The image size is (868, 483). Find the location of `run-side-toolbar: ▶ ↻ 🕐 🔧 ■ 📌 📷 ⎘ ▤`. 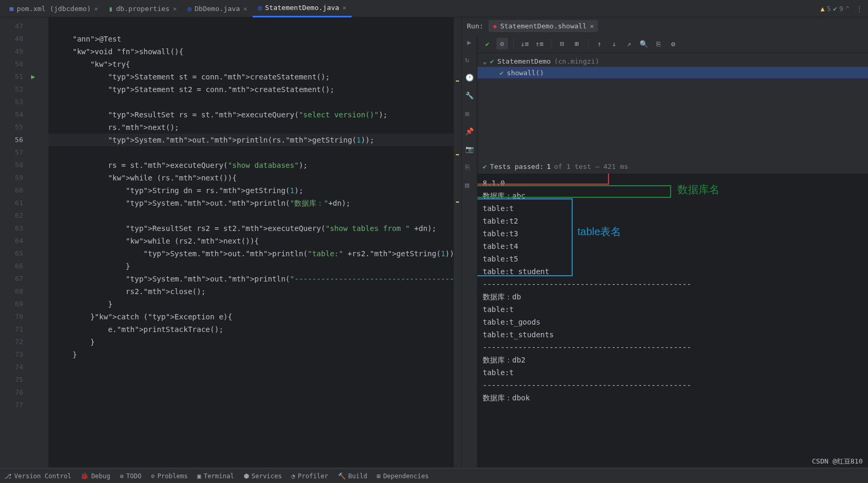

run-side-toolbar: ▶ ↻ 🕐 🔧 ■ 📌 📷 ⎘ ▤ is located at coordinates (470, 251).